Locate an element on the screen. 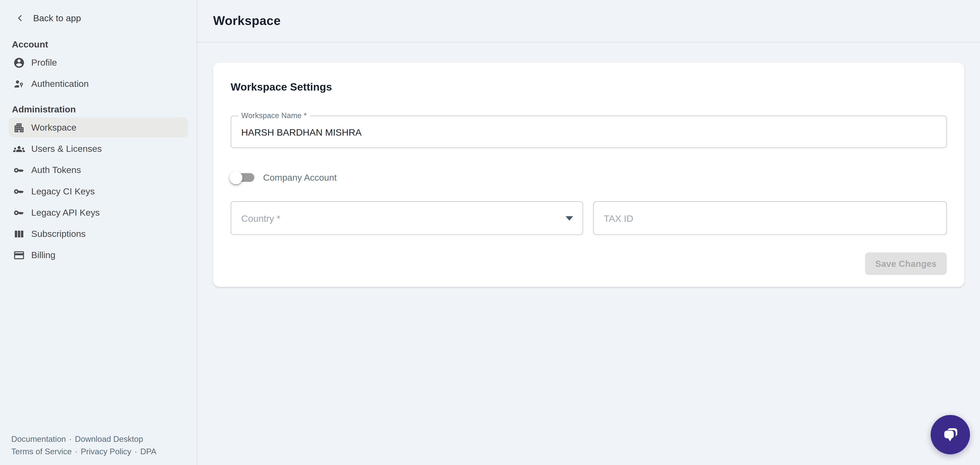 The width and height of the screenshot is (980, 465). sidebar-item-profile: Profile is located at coordinates (98, 62).